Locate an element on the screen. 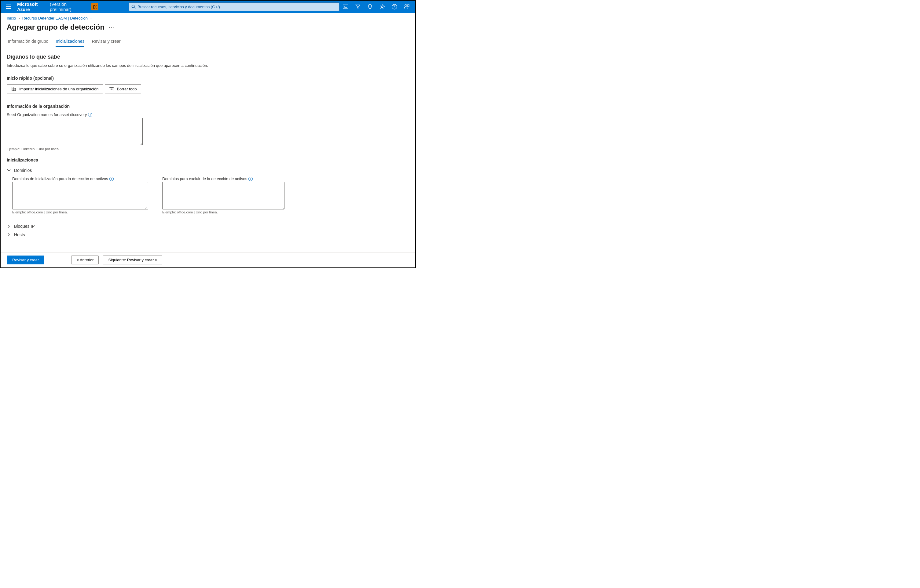 This screenshot has height=588, width=920. notifications-button is located at coordinates (370, 7).